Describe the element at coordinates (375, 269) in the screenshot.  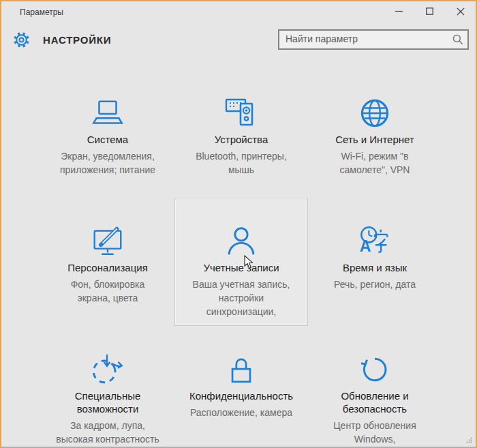
I see `tile-title: Время и язык` at that location.